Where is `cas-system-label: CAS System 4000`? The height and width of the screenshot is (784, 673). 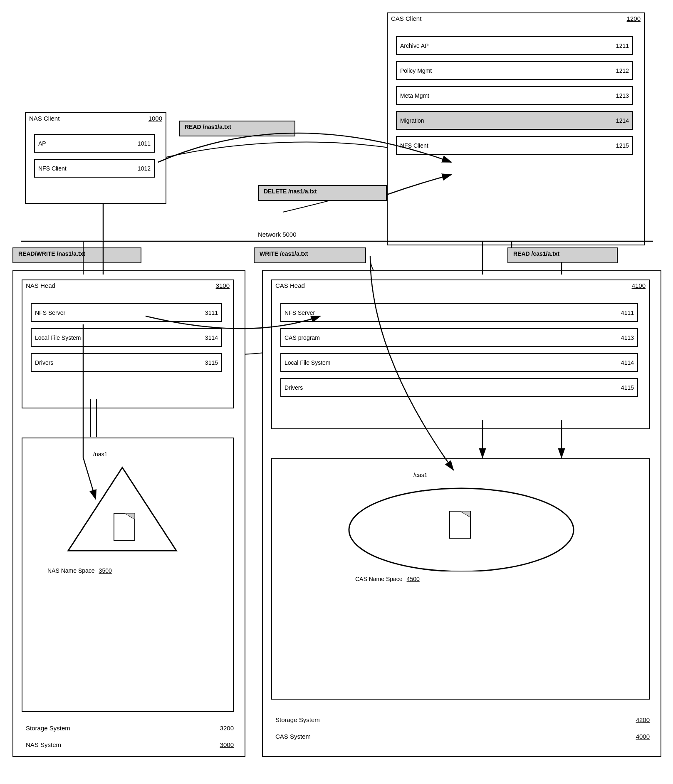 cas-system-label: CAS System 4000 is located at coordinates (463, 736).